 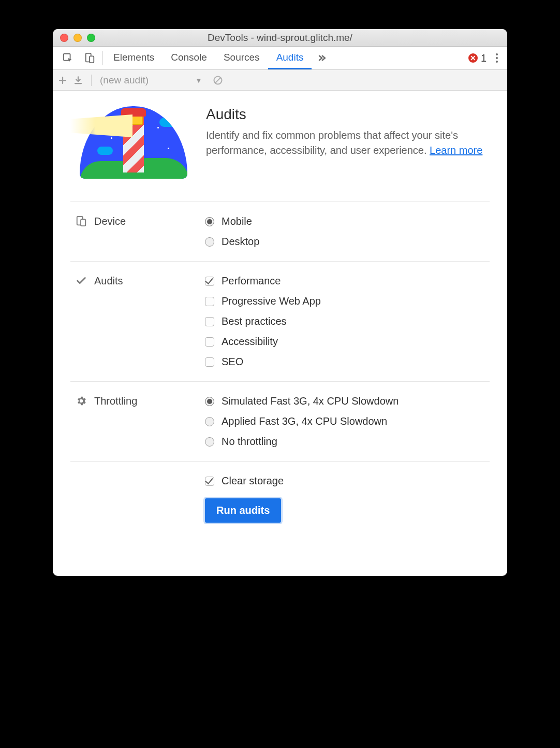 I want to click on checkbox-performance, so click(x=210, y=281).